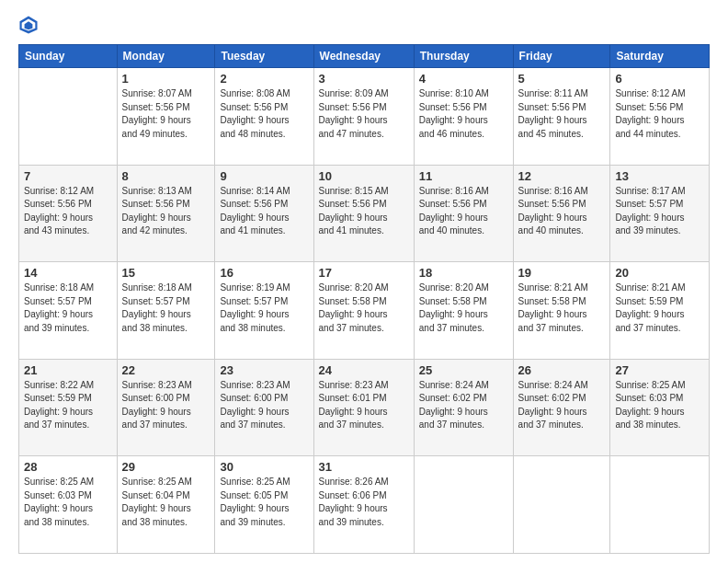 Image resolution: width=728 pixels, height=563 pixels. What do you see at coordinates (265, 505) in the screenshot?
I see `calendar-cell: 30Sunrise: 8:25 AM Sunset: 6:05 PM Dayli…` at bounding box center [265, 505].